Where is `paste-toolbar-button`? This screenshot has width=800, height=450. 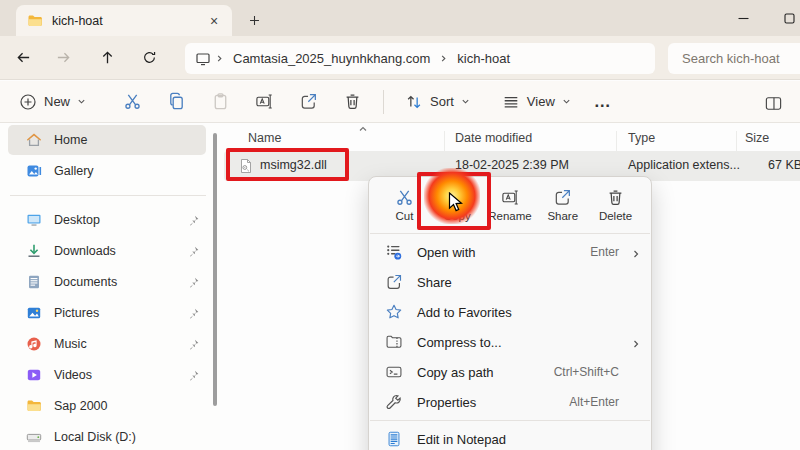
paste-toolbar-button is located at coordinates (220, 102).